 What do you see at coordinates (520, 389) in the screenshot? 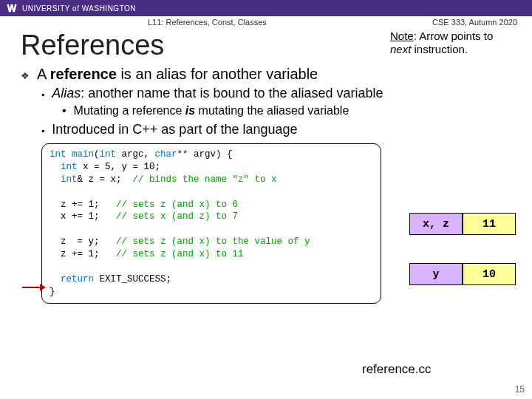
I see `page-number: 15` at bounding box center [520, 389].